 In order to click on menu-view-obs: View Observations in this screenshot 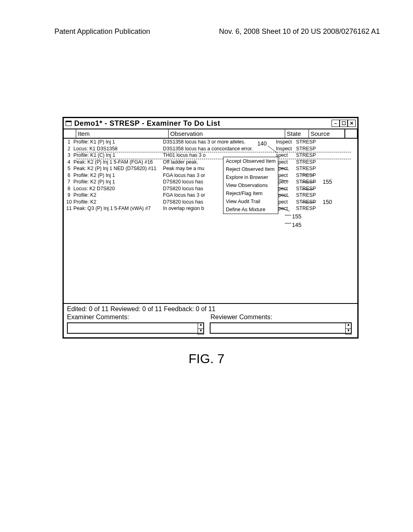, I will do `click(251, 185)`.